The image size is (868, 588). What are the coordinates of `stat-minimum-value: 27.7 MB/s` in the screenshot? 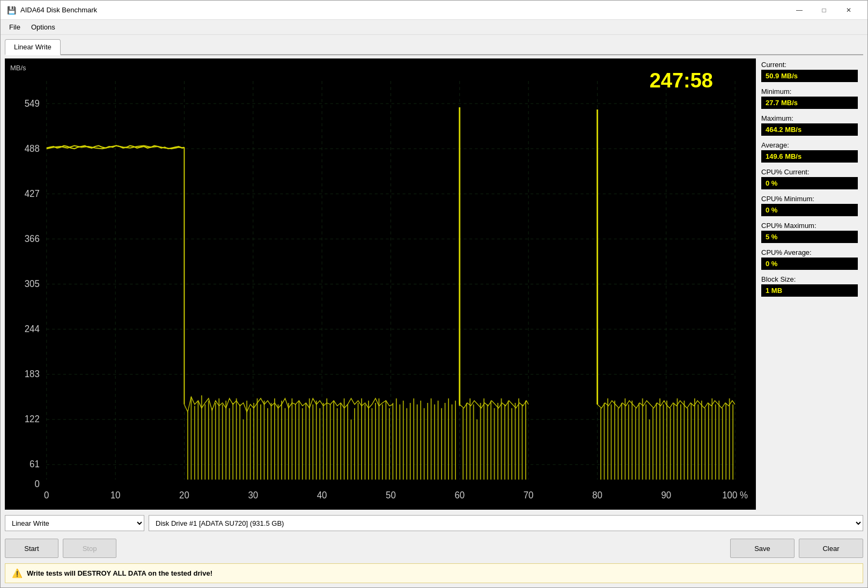 It's located at (810, 103).